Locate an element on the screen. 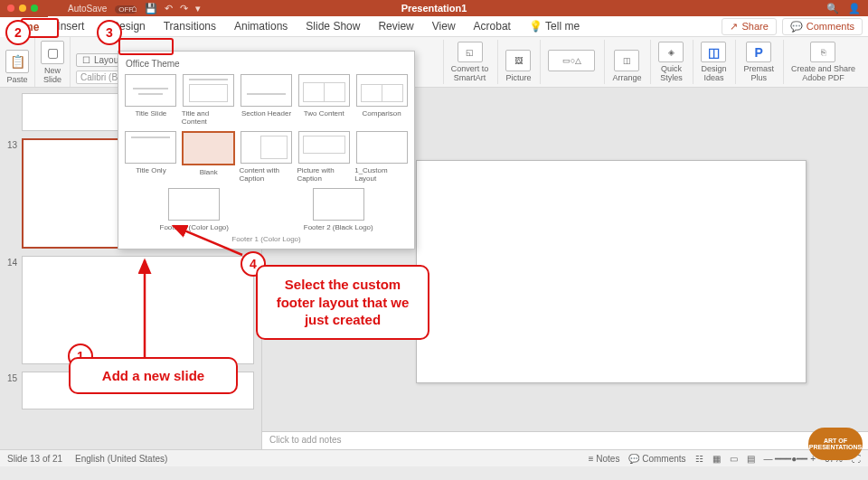  new-slide-icon: ▢ is located at coordinates (52, 52).